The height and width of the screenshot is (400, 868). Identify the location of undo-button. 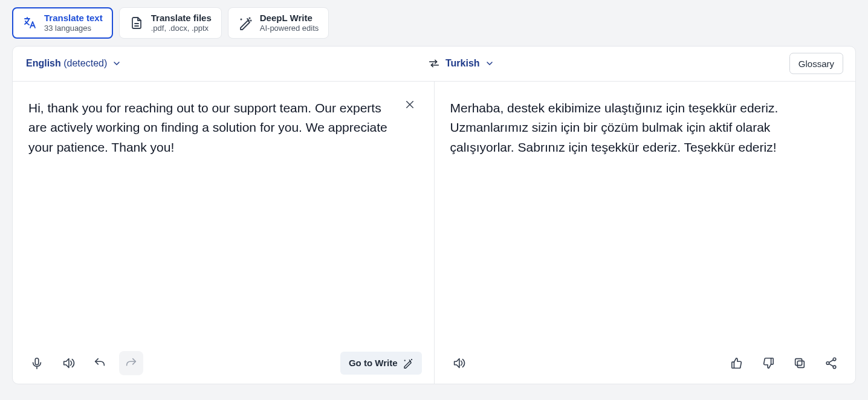
(100, 363).